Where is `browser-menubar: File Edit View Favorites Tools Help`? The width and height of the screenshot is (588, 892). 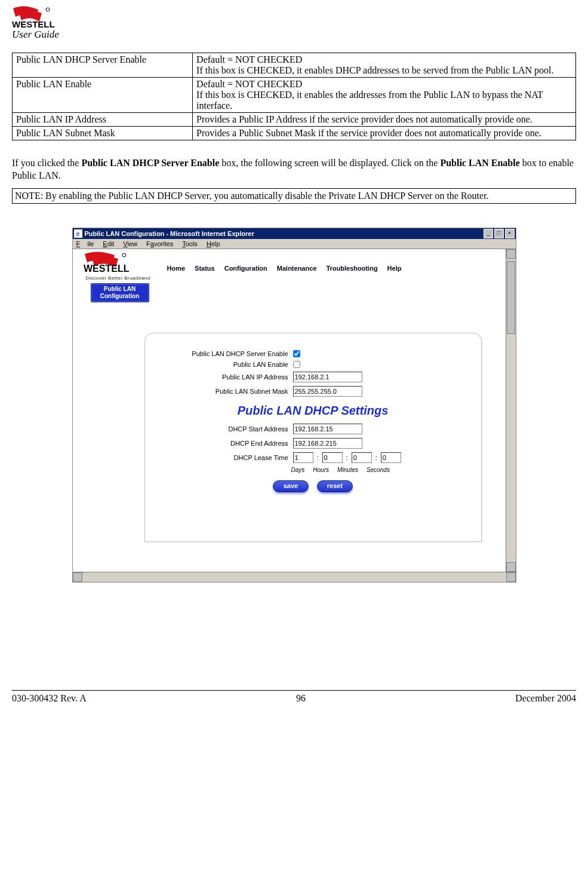 browser-menubar: File Edit View Favorites Tools Help is located at coordinates (294, 244).